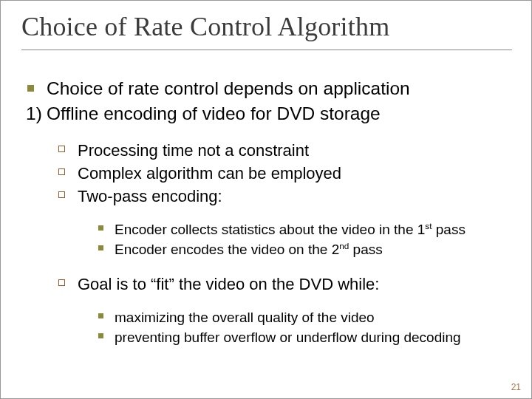 The image size is (532, 399). I want to click on number-marker: 1), so click(36, 114).